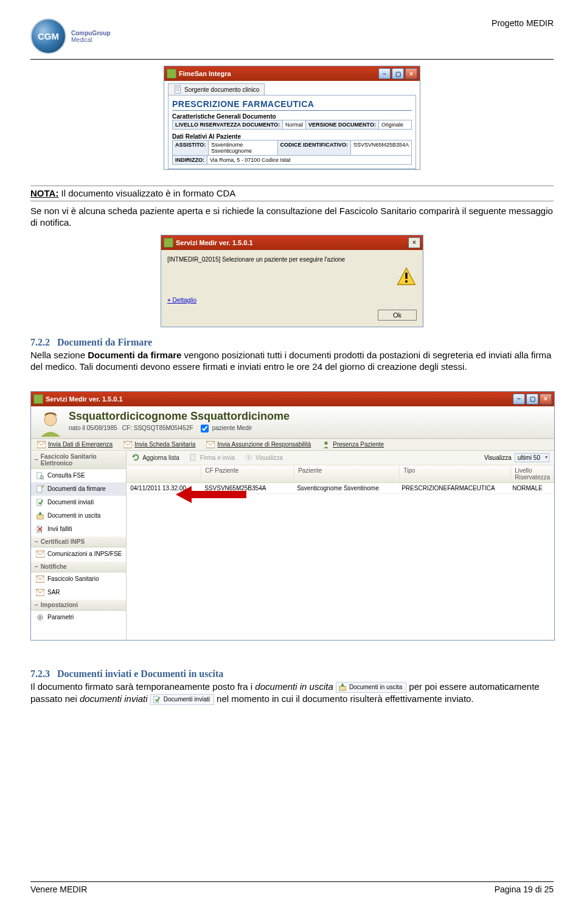  What do you see at coordinates (292, 300) in the screenshot?
I see `dettaglio-link: + Dettaglio` at bounding box center [292, 300].